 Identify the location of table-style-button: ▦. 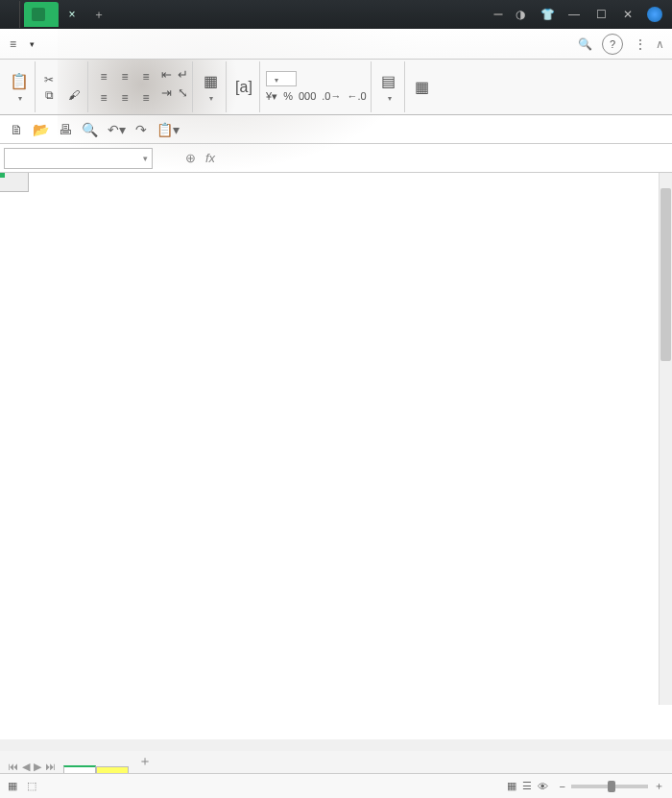
(422, 87).